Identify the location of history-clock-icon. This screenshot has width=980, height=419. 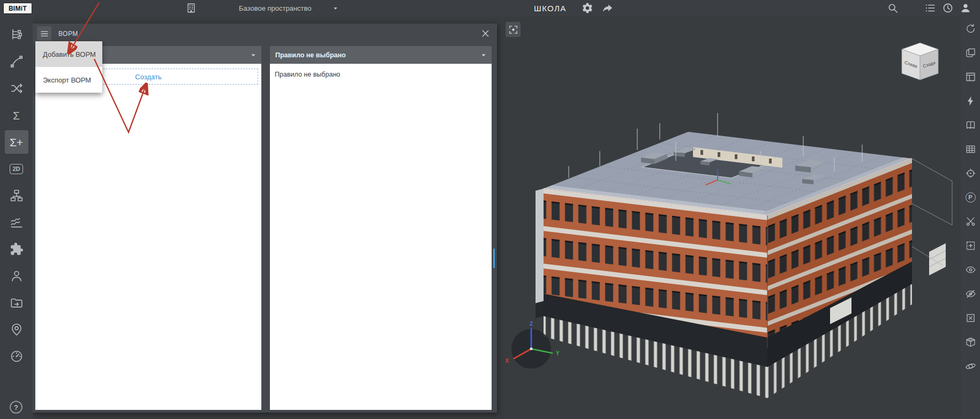
(948, 8).